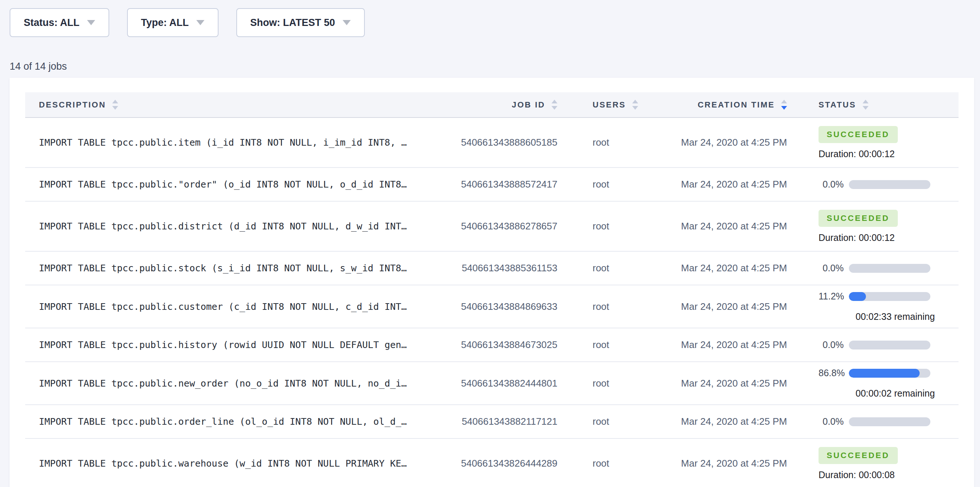 This screenshot has width=980, height=487. Describe the element at coordinates (831, 296) in the screenshot. I see `progress-percent: 11.2%` at that location.